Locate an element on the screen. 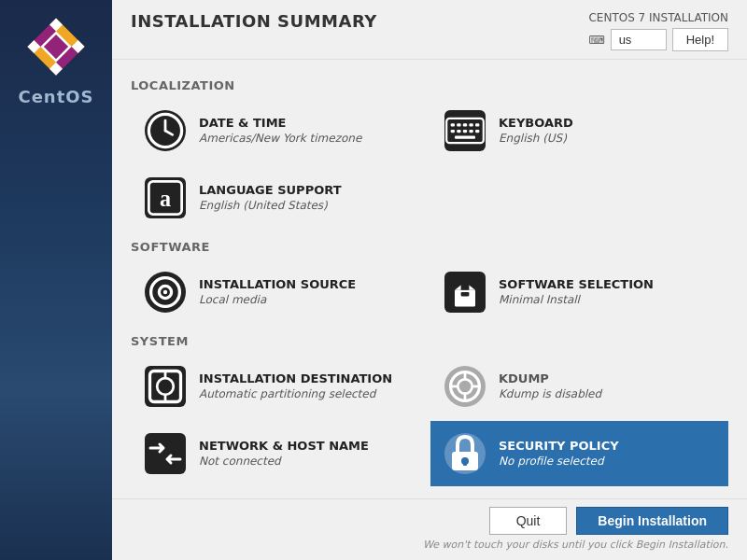  security-policy-desc: No profile selected is located at coordinates (607, 462).